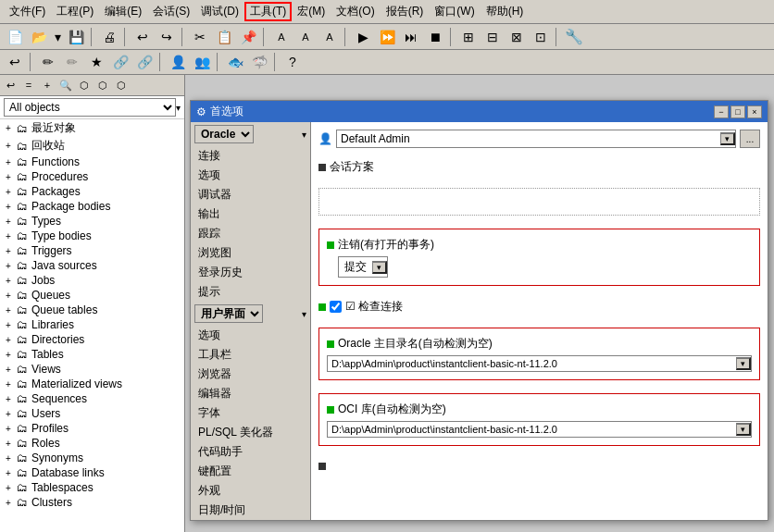 This screenshot has height=532, width=774. I want to click on nav-browse: 浏览图, so click(250, 254).